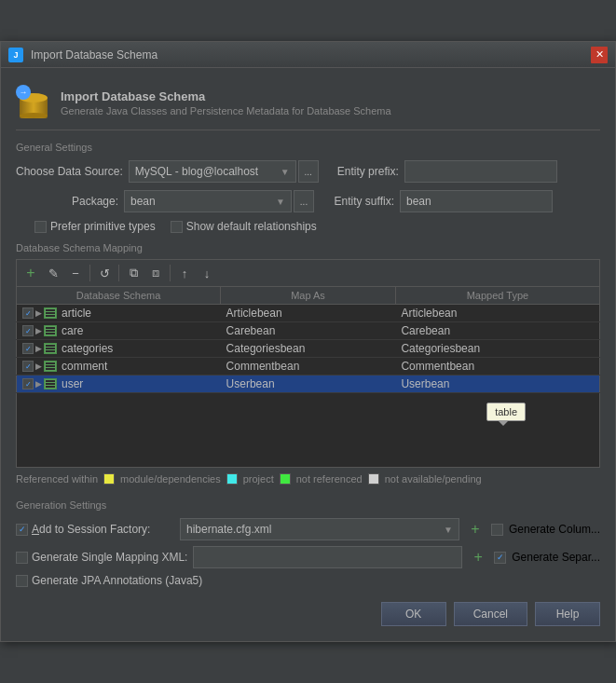  Describe the element at coordinates (31, 273) in the screenshot. I see `add-button: +` at that location.